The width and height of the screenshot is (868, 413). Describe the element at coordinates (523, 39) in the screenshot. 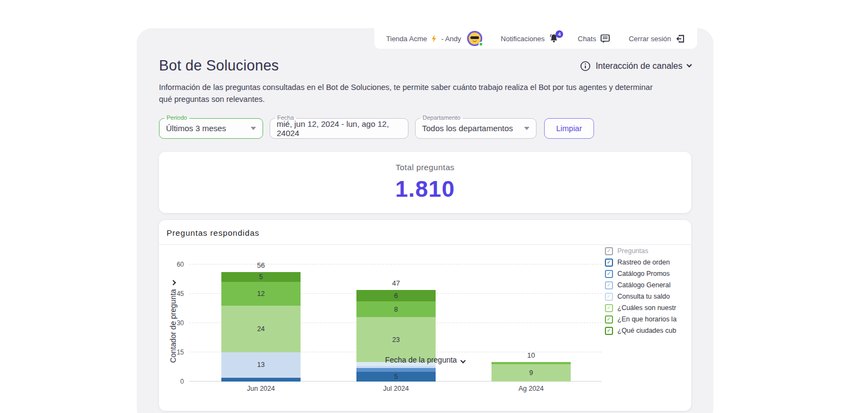

I see `notifications-label: Notificaciones` at that location.